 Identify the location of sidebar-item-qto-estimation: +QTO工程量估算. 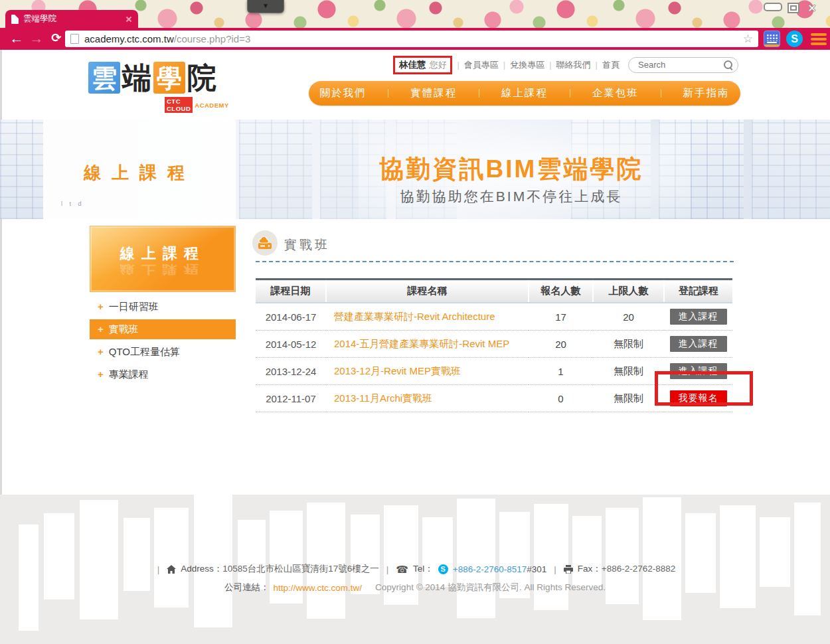
(163, 352).